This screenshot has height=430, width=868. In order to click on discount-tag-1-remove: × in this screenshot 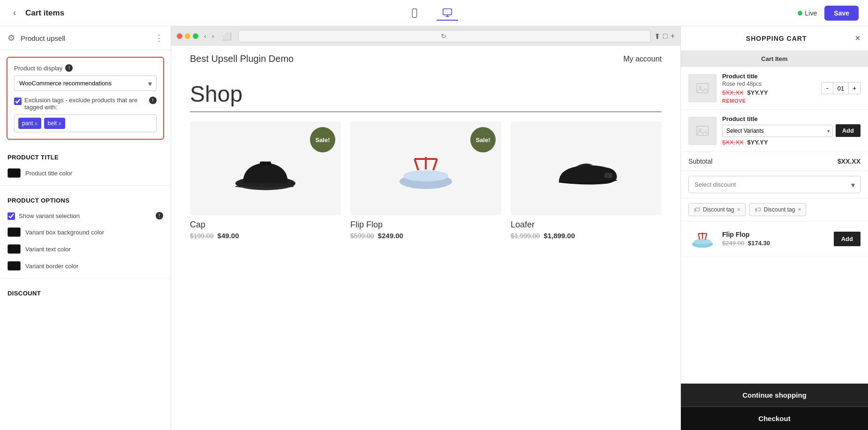, I will do `click(739, 210)`.